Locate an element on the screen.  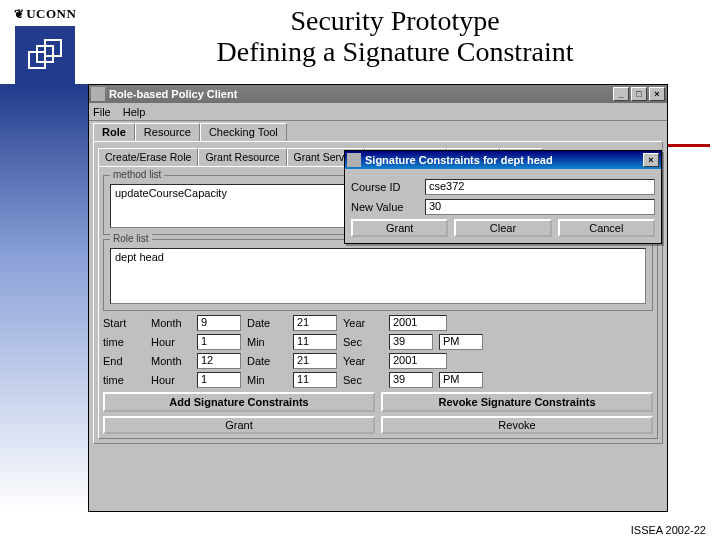
window-title: Role-based Policy Client is located at coordinates (173, 94).